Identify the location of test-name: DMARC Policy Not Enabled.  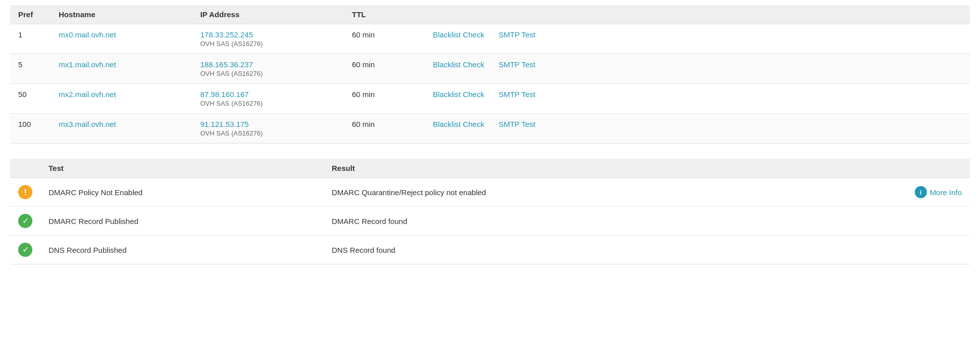
(182, 192).